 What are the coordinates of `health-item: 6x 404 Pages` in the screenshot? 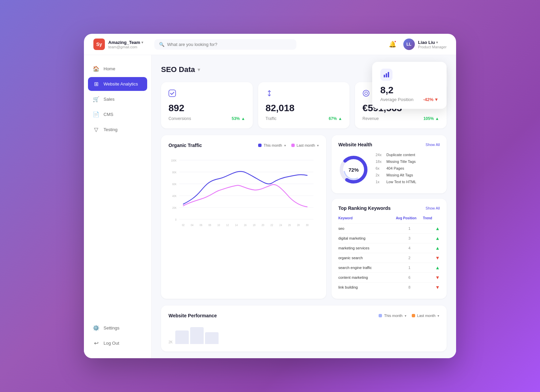 It's located at (408, 168).